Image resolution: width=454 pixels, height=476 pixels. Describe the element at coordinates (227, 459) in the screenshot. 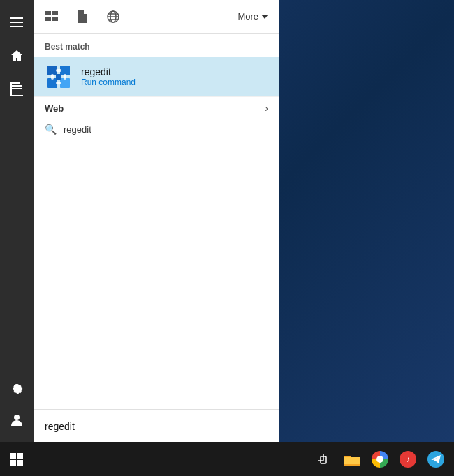

I see `taskbar: ♪` at that location.